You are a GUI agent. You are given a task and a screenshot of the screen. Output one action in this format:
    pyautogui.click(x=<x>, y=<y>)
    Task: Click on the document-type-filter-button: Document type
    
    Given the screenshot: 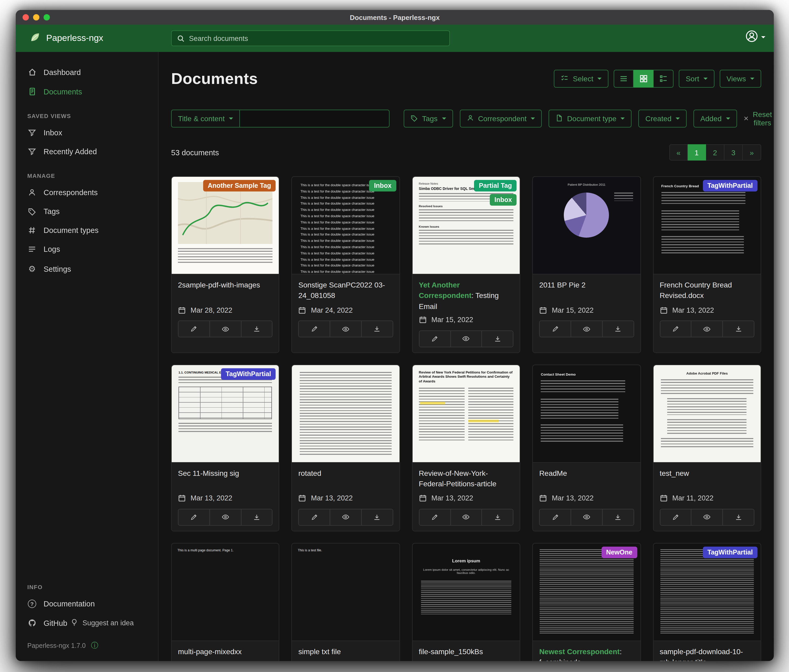 What is the action you would take?
    pyautogui.click(x=590, y=119)
    